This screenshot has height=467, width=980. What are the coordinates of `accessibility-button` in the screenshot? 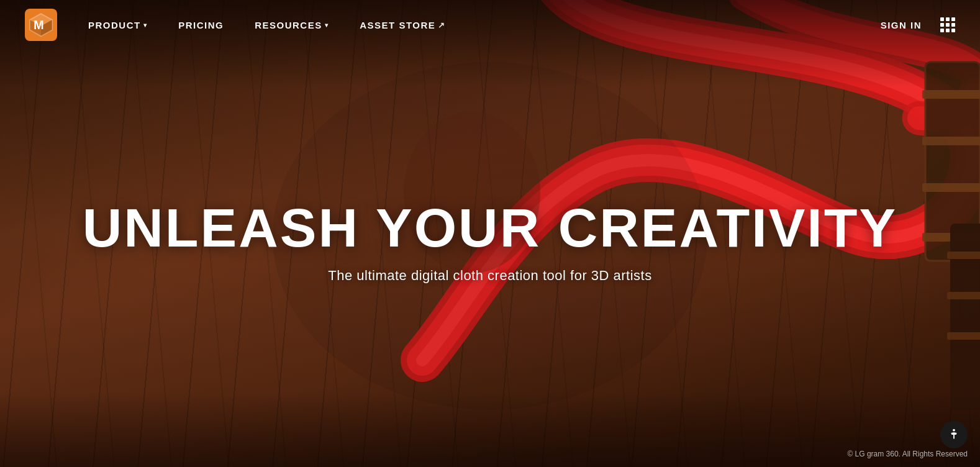 It's located at (954, 435).